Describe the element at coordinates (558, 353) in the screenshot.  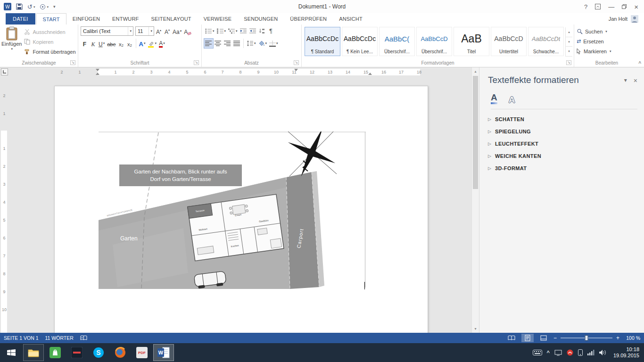
I see `monitor-icon` at that location.